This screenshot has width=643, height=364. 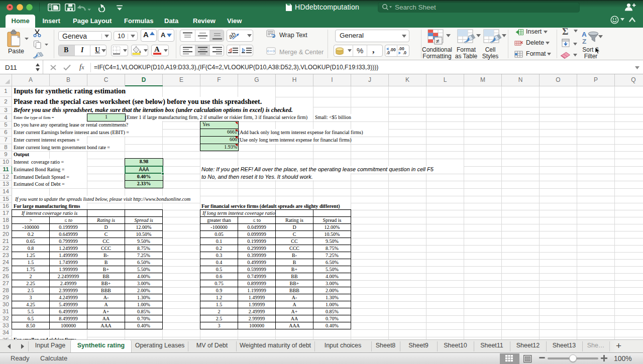 What do you see at coordinates (393, 50) in the screenshot?
I see `svg-text: .00` at bounding box center [393, 50].